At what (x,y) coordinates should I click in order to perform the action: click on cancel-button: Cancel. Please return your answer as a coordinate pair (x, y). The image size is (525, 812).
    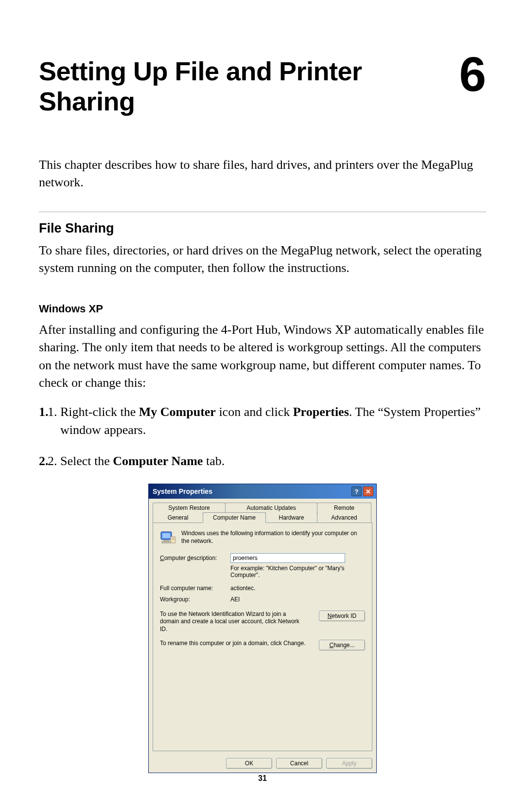
    Looking at the image, I should click on (299, 763).